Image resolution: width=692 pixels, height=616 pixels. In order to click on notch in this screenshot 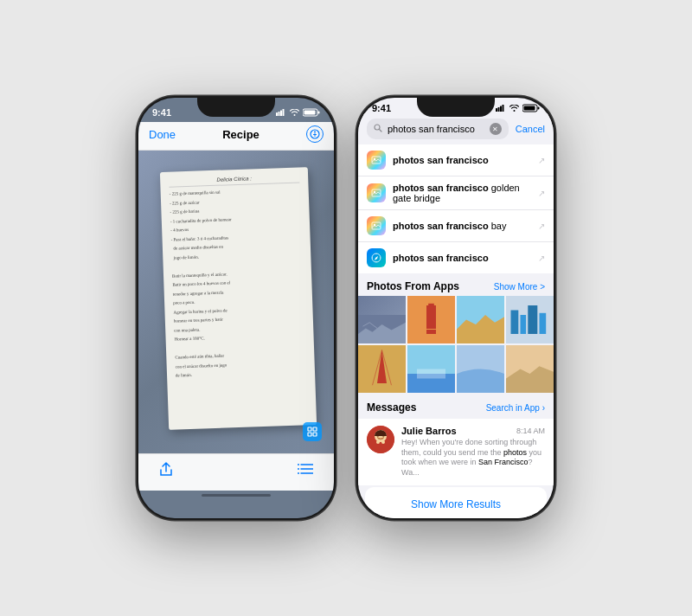, I will do `click(236, 107)`.